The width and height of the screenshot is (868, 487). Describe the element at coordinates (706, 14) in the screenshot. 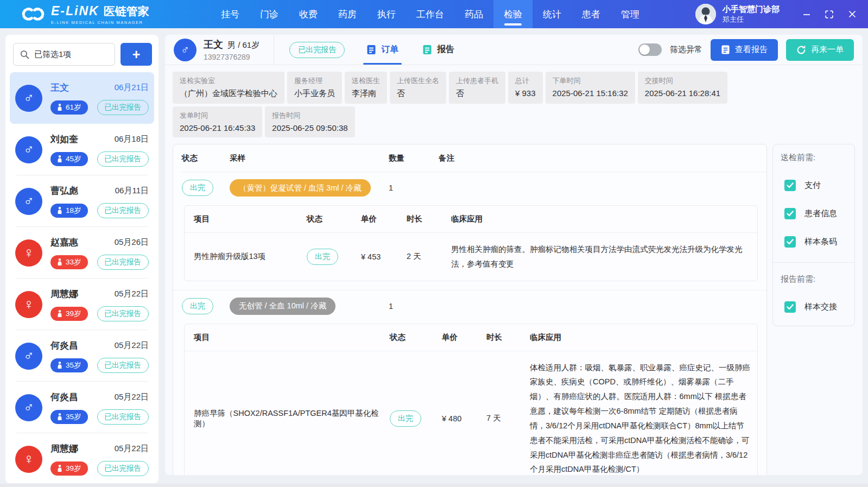

I see `avatar-photo-icon` at that location.